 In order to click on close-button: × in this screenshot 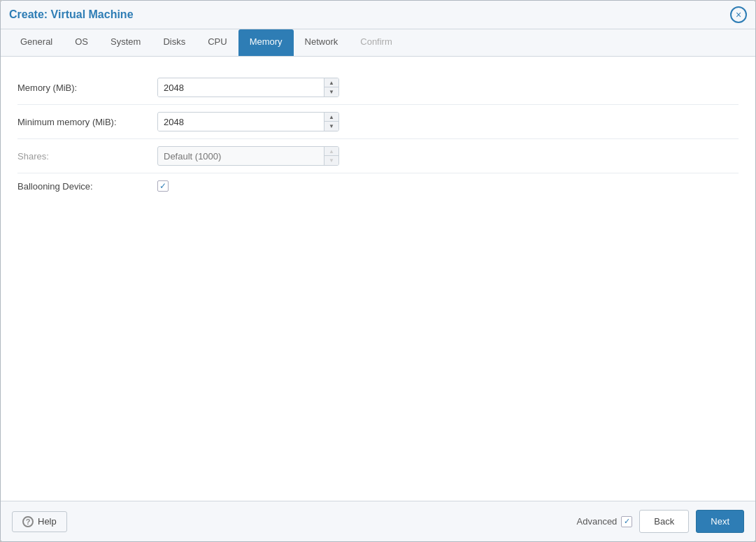, I will do `click(739, 15)`.